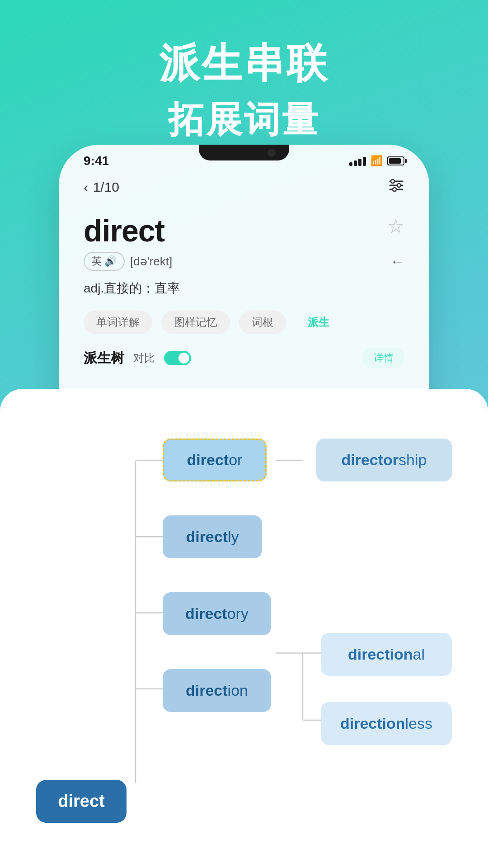 The image size is (488, 868). I want to click on node-direct: direct, so click(81, 801).